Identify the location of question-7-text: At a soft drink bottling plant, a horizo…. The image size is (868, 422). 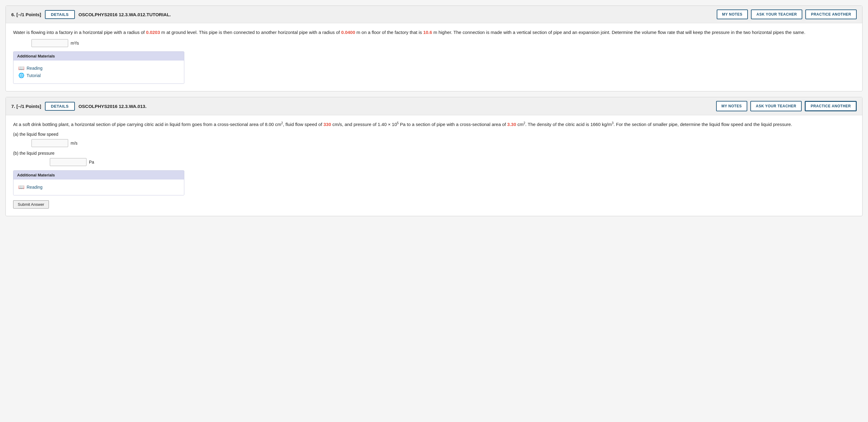
(434, 124).